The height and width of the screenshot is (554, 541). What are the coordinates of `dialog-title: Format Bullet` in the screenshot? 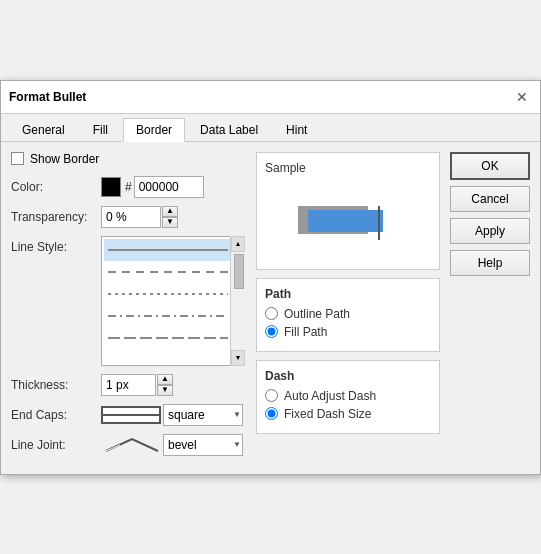 It's located at (48, 97).